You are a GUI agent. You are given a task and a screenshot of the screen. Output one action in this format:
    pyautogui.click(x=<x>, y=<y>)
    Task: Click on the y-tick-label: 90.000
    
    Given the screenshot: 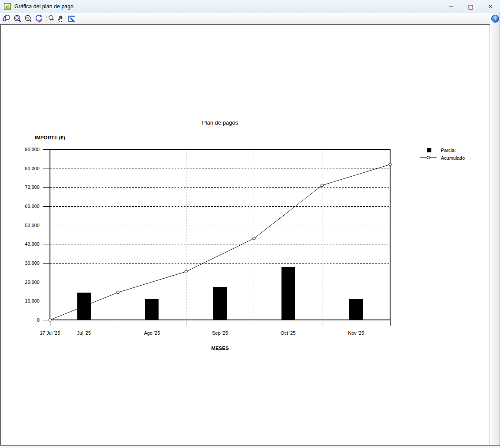 What is the action you would take?
    pyautogui.click(x=32, y=149)
    